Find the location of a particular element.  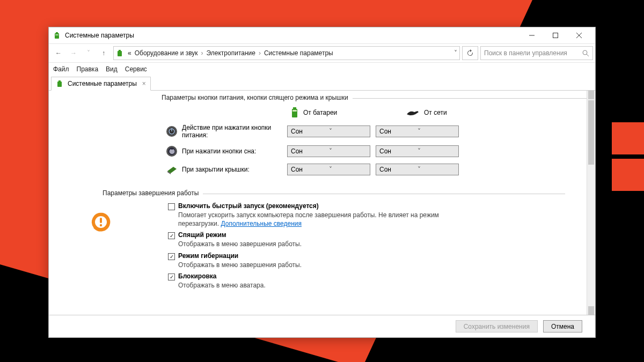

close-icon: × is located at coordinates (144, 84).